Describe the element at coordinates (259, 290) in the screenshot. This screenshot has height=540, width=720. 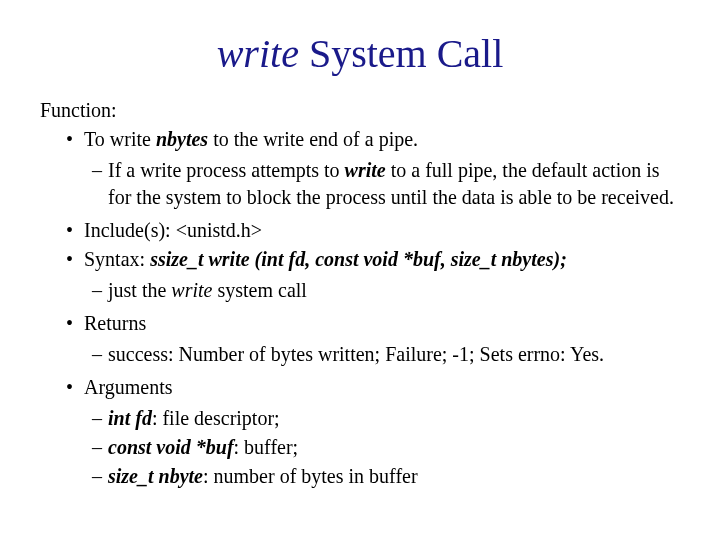
I see `text: system call` at that location.